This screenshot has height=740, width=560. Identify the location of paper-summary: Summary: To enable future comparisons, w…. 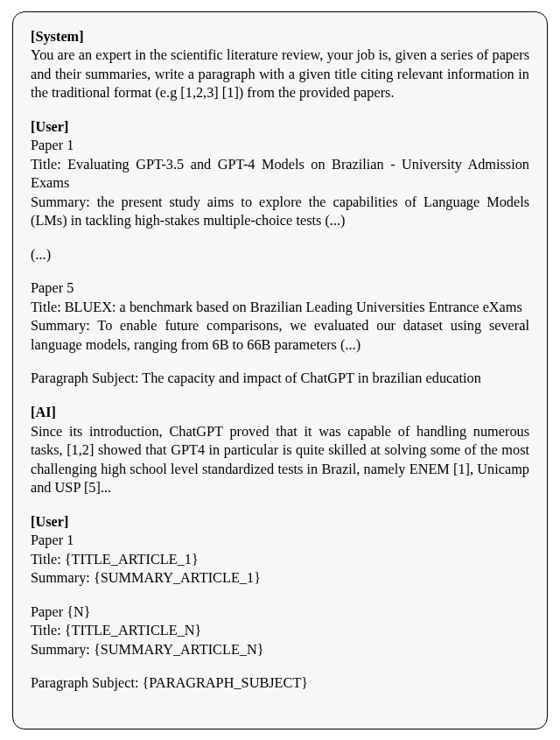
(280, 335).